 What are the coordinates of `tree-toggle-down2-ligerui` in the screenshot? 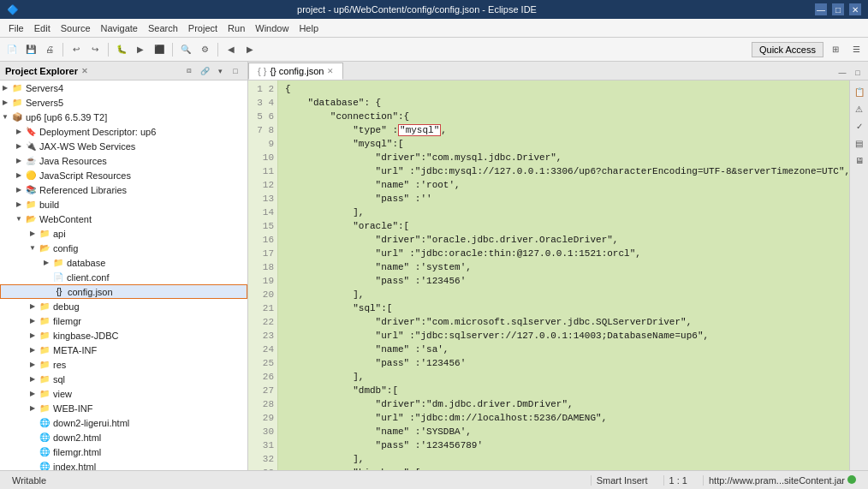 It's located at (33, 423).